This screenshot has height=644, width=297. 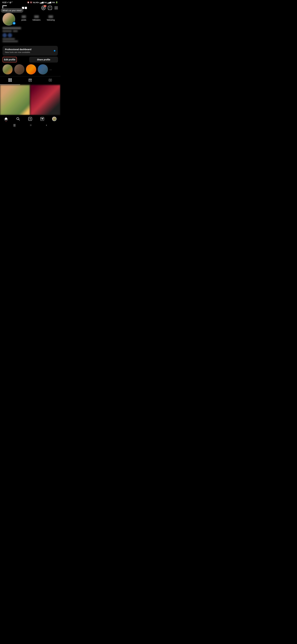 What do you see at coordinates (50, 80) in the screenshot?
I see `tagged-icon` at bounding box center [50, 80].